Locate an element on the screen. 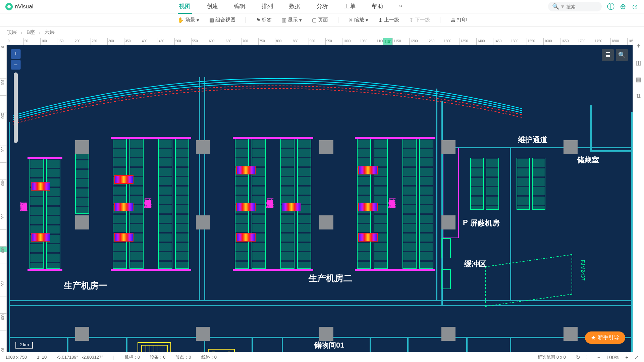 This screenshot has height=362, width=644. zoom-in-button: + is located at coordinates (16, 54).